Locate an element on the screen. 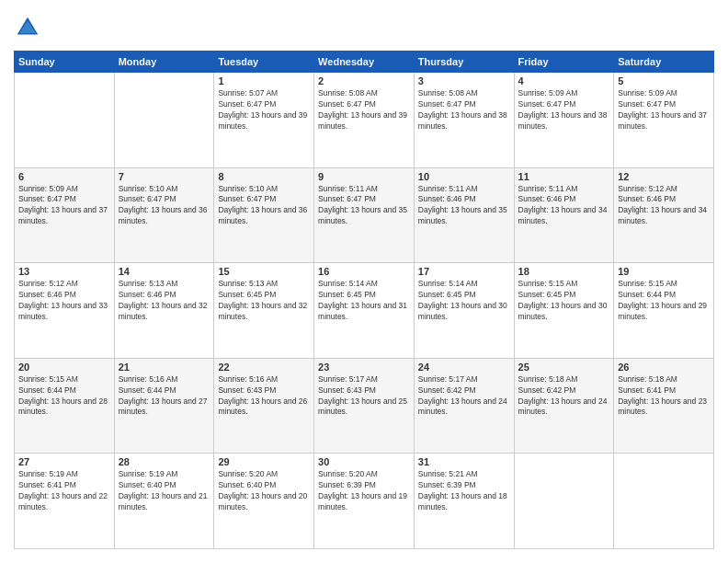  calendar-cell: 26Sunrise: 5:18 AM Sunset: 6:41 PM Dayli… is located at coordinates (664, 406).